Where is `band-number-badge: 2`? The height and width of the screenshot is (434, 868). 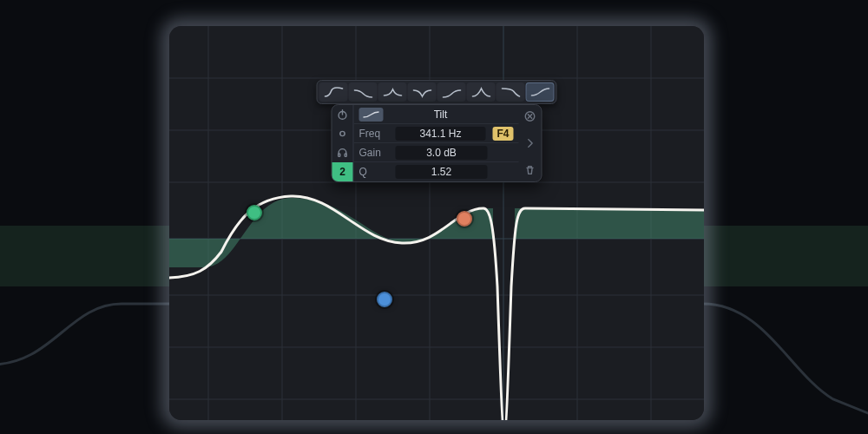
band-number-badge: 2 is located at coordinates (343, 172).